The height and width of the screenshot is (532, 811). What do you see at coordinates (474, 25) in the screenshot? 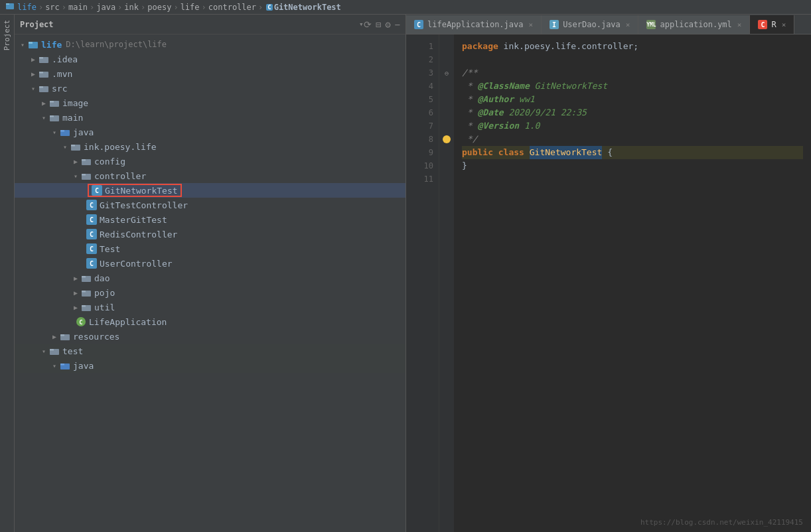
I see `tab-lifeapp: C lifeApplication.java ×` at bounding box center [474, 25].